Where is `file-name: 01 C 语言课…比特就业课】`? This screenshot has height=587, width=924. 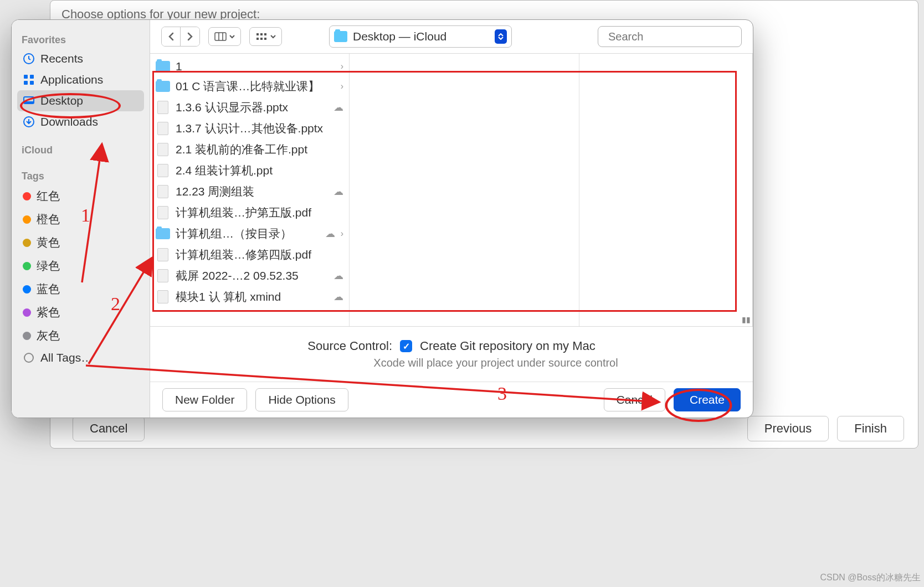
file-name: 01 C 语言课…比特就业课】 is located at coordinates (255, 86).